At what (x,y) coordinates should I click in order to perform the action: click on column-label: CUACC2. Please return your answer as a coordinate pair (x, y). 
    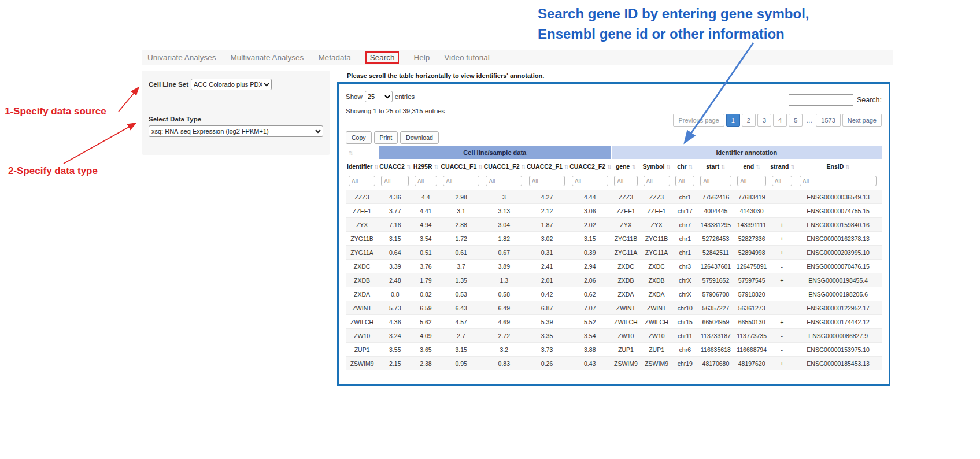
    Looking at the image, I should click on (392, 166).